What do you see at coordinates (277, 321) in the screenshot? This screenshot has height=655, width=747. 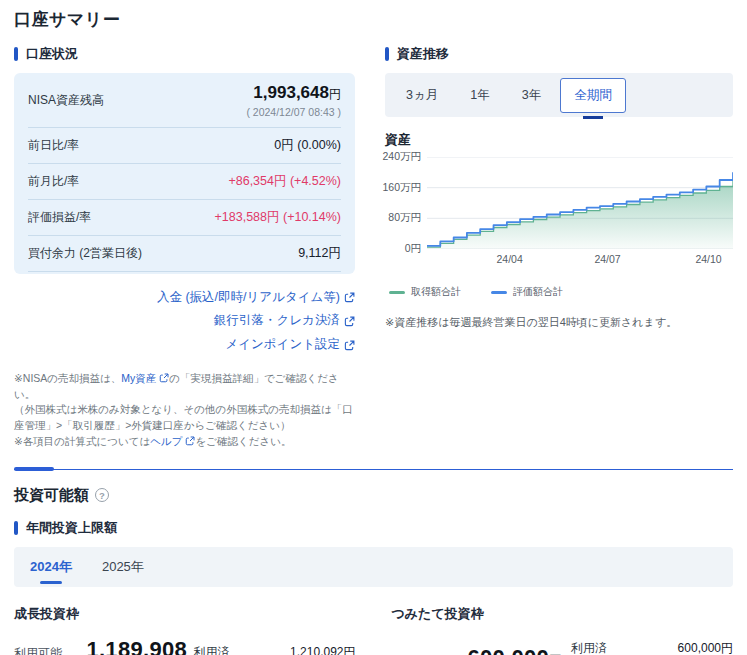 I see `bank-debit-link-label: 銀行引落・クレカ決済` at bounding box center [277, 321].